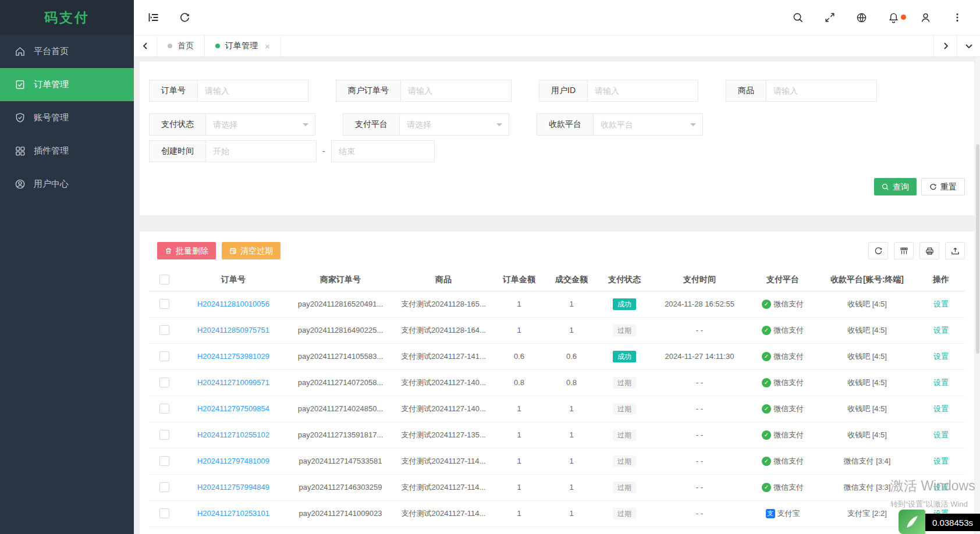 This screenshot has width=980, height=534. I want to click on scrollbar-track, so click(978, 296).